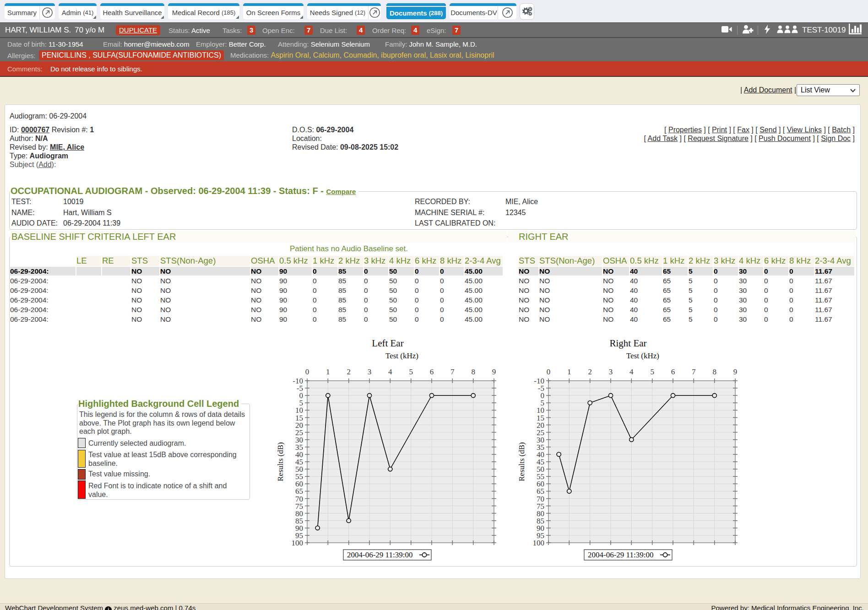 The image size is (868, 610). I want to click on svg-text: Right Ear, so click(628, 343).